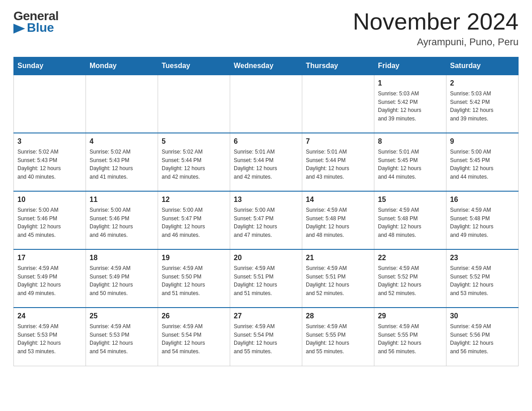  What do you see at coordinates (50, 200) in the screenshot?
I see `day-number: 10` at bounding box center [50, 200].